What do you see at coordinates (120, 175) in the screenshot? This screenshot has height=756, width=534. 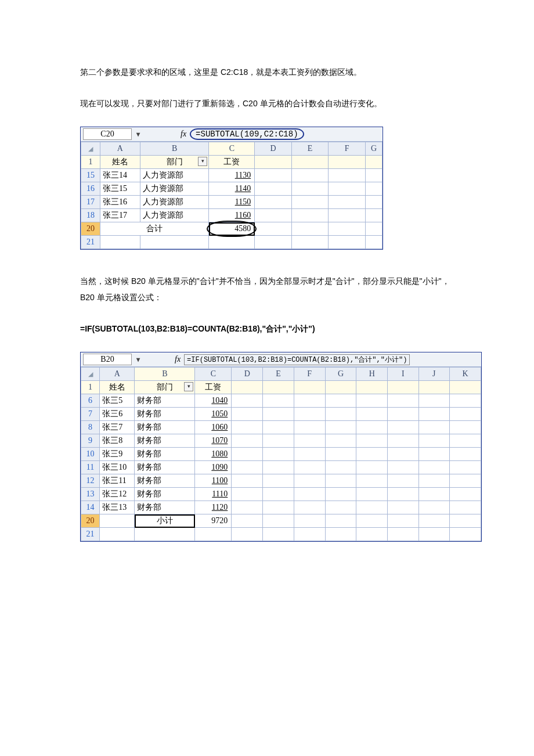 I see `cell: 张三14` at bounding box center [120, 175].